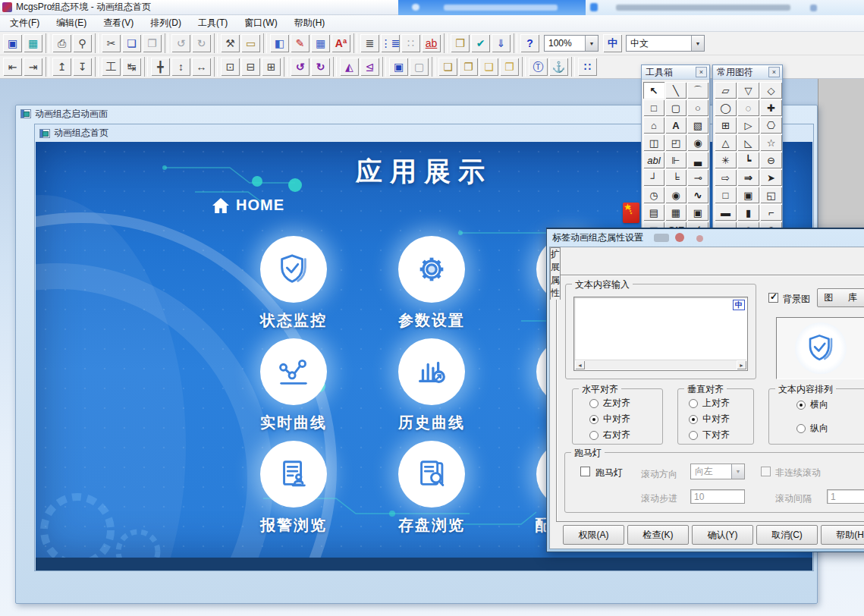  Describe the element at coordinates (341, 43) in the screenshot. I see `font-button: Aª` at that location.